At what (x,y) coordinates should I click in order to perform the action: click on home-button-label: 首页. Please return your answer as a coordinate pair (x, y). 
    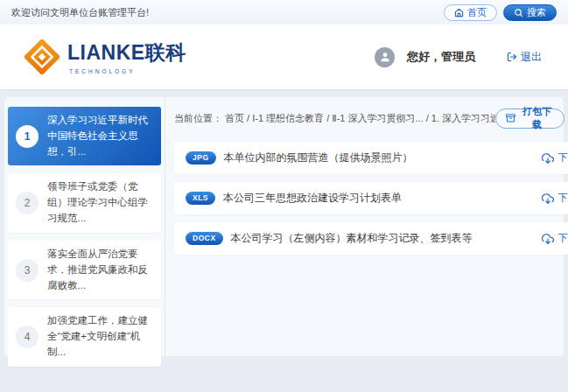
    Looking at the image, I should click on (477, 12).